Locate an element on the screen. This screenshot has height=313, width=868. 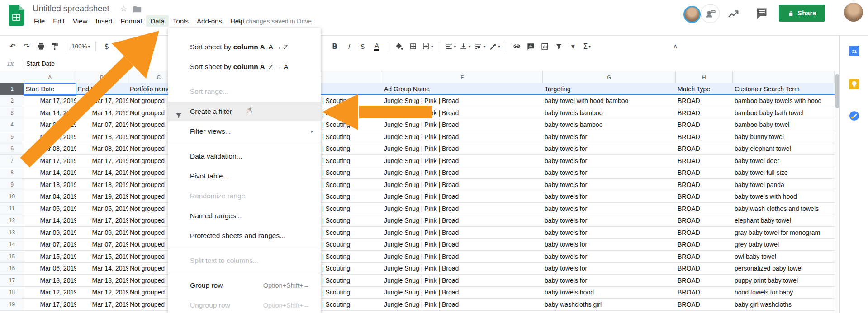
cell-A12: Mar 14, 2019 is located at coordinates (52, 221).